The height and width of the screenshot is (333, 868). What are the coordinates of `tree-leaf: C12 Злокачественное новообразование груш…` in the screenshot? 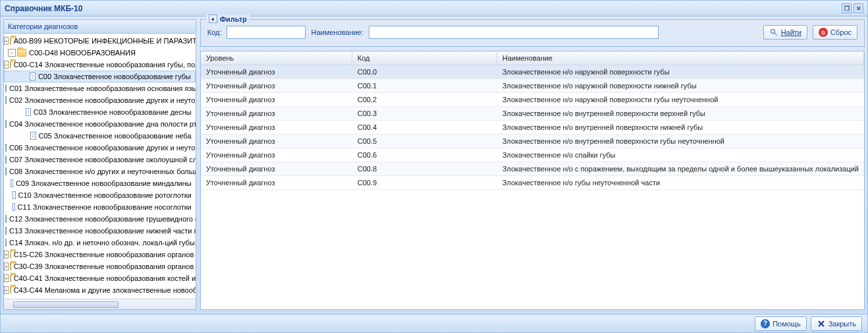 It's located at (100, 219).